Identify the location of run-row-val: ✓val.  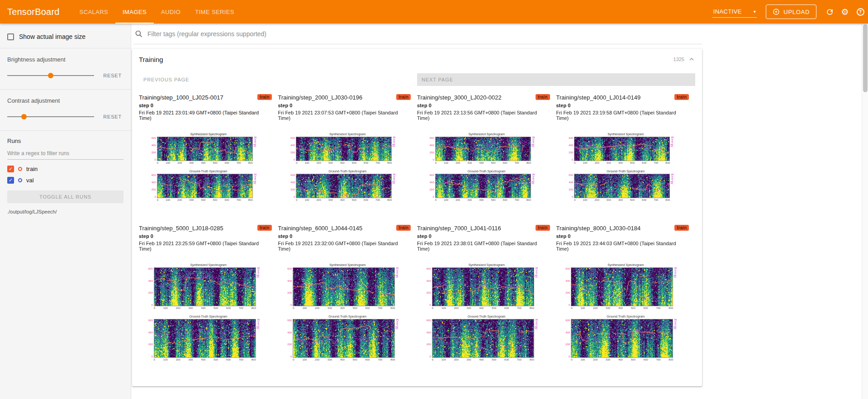
(65, 180).